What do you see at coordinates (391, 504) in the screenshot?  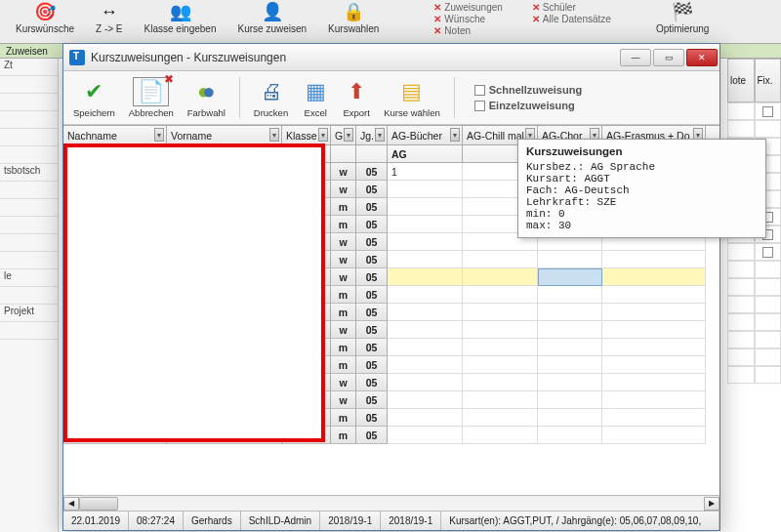 I see `scroll-track` at bounding box center [391, 504].